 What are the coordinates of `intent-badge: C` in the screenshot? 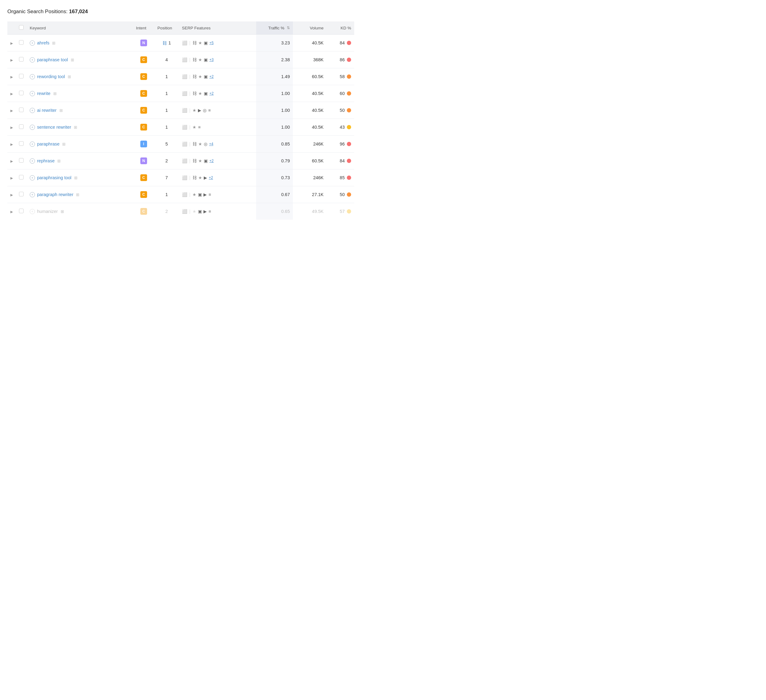 It's located at (144, 211).